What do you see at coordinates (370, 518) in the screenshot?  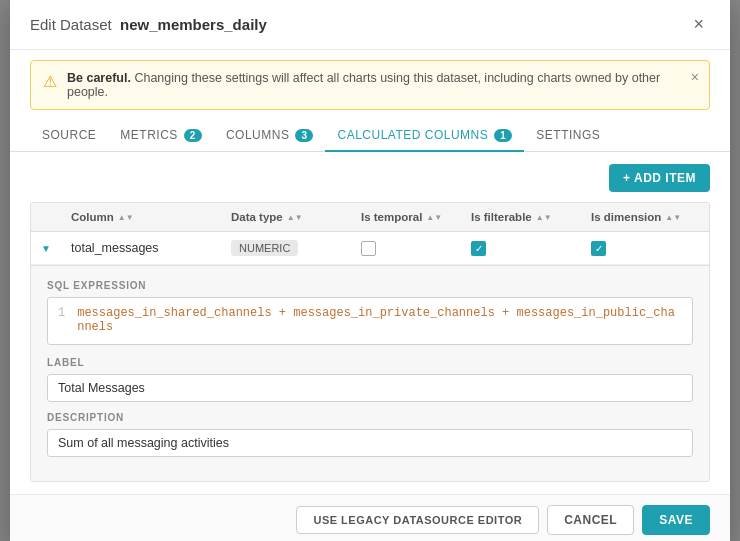 I see `modal-footer: USE LEGACY DATASOURCE EDITOR CANCEL SAVE` at bounding box center [370, 518].